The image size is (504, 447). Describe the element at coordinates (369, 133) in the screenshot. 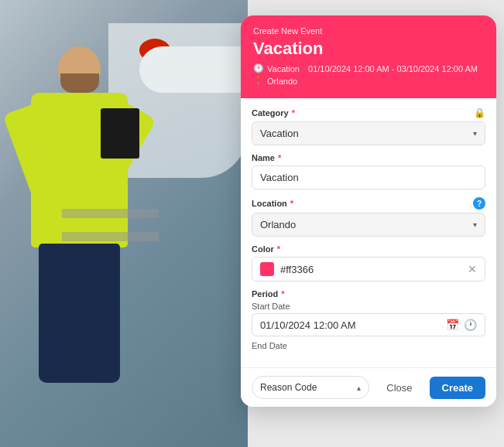

I see `category-select: Vacation ▾` at that location.